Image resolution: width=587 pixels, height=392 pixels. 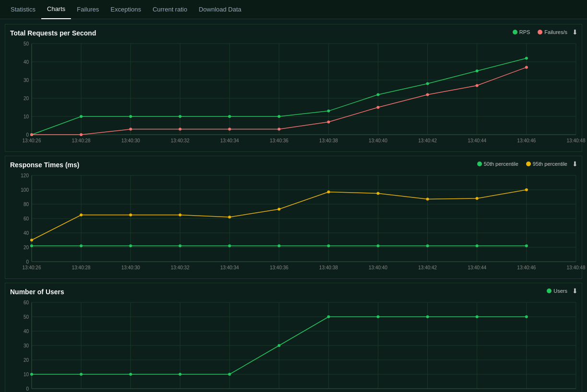 What do you see at coordinates (575, 32) in the screenshot?
I see `download-chart1-btn: ⬇` at bounding box center [575, 32].